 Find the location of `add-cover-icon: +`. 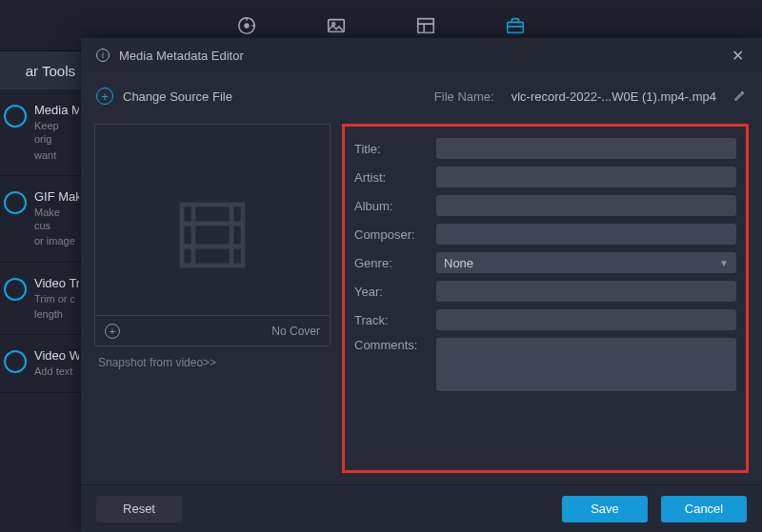

add-cover-icon: + is located at coordinates (112, 331).